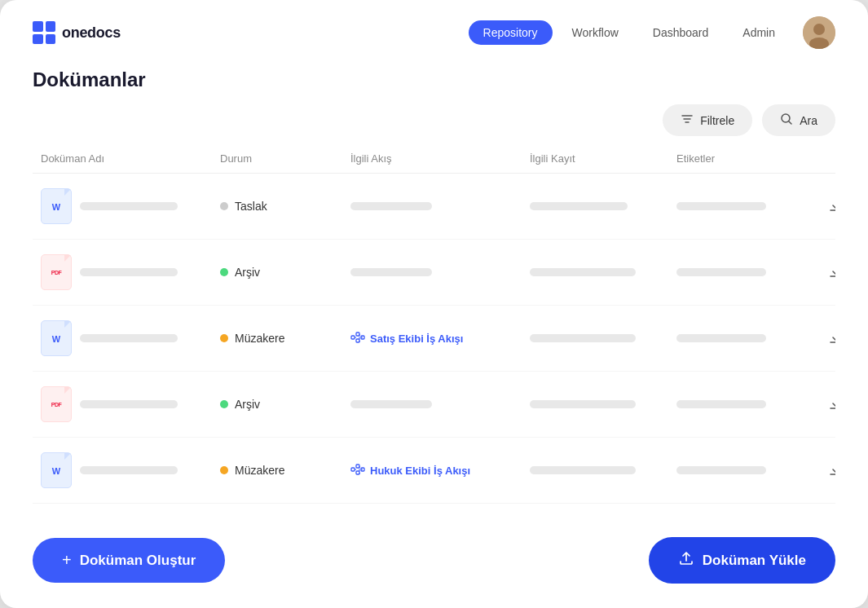 Image resolution: width=868 pixels, height=608 pixels. I want to click on col-header-name: Doküman Adı, so click(130, 158).